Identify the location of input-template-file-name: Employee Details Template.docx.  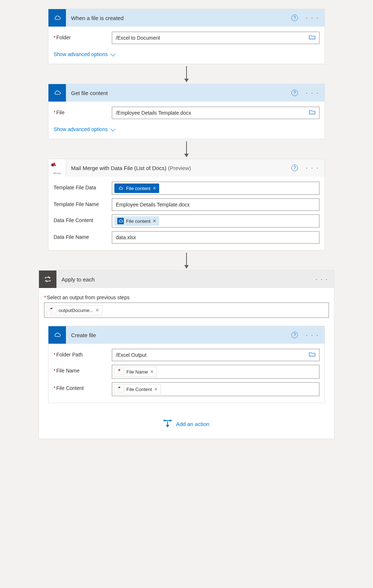
(216, 205).